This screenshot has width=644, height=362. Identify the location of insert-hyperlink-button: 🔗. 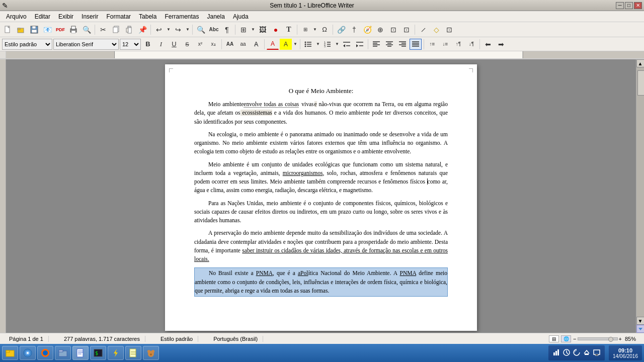
(341, 30).